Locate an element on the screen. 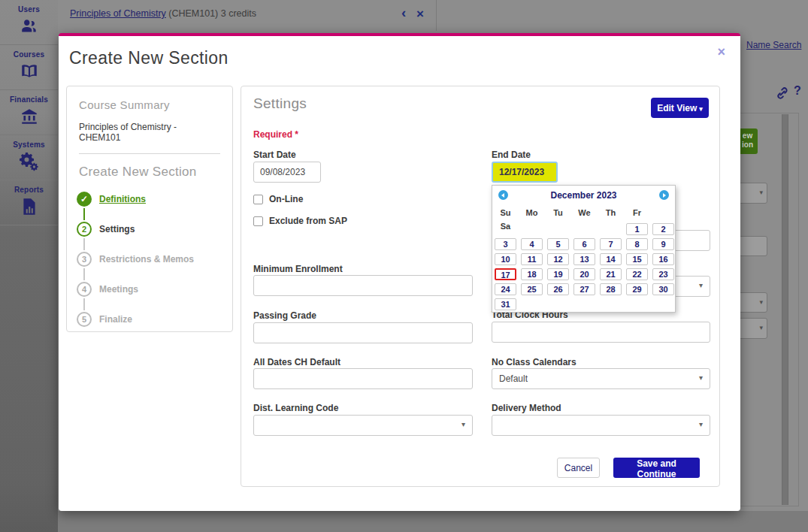 The image size is (808, 532). calendar-day: 9 is located at coordinates (663, 244).